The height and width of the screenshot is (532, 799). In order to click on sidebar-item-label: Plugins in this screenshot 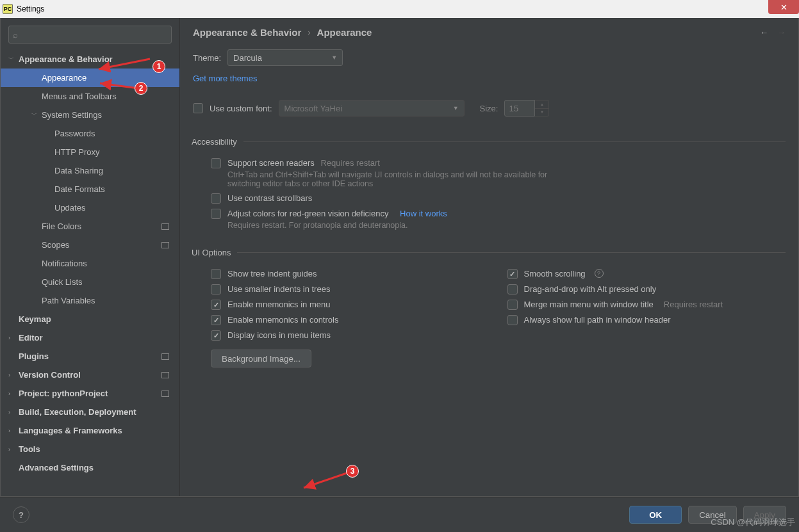, I will do `click(96, 356)`.